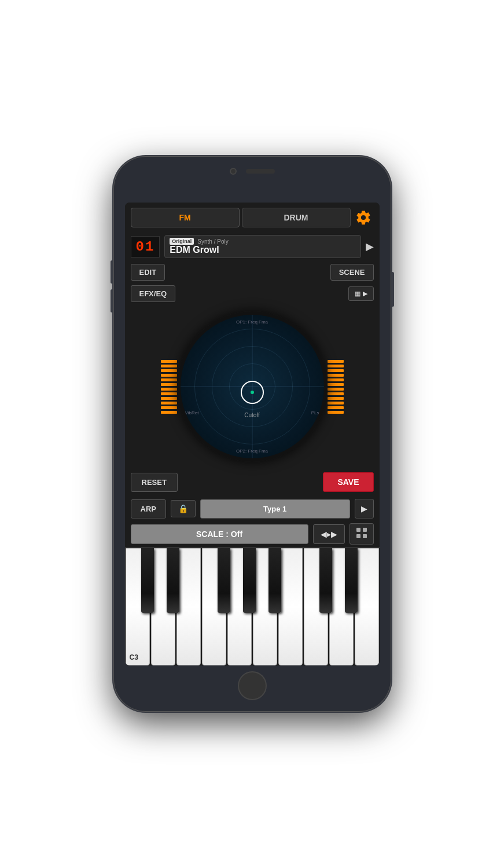  Describe the element at coordinates (252, 392) in the screenshot. I see `xy-cursor` at that location.